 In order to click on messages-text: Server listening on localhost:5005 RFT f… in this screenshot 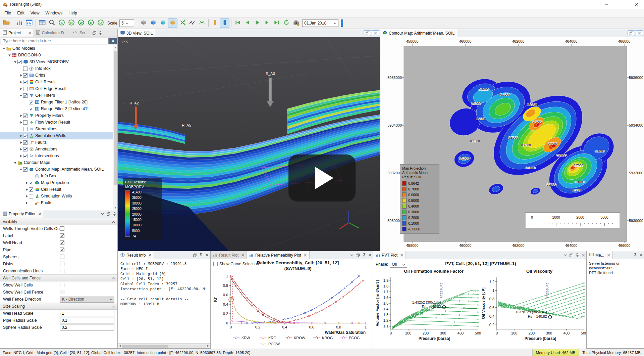, I will do `click(615, 304)`.